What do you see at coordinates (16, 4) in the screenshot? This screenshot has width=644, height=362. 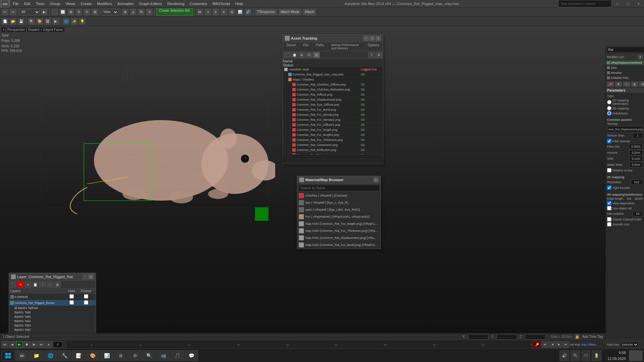 I see `menu-file: File` at bounding box center [16, 4].